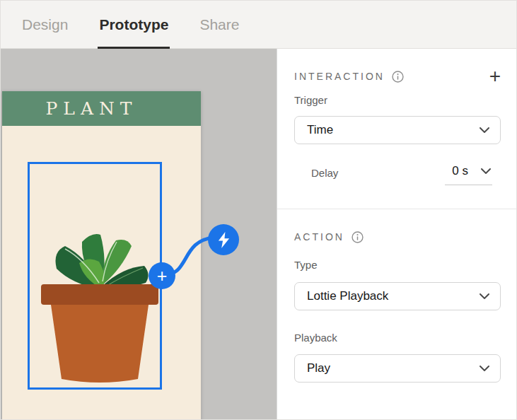 Image resolution: width=517 pixels, height=420 pixels. I want to click on playback-value: Play, so click(318, 368).